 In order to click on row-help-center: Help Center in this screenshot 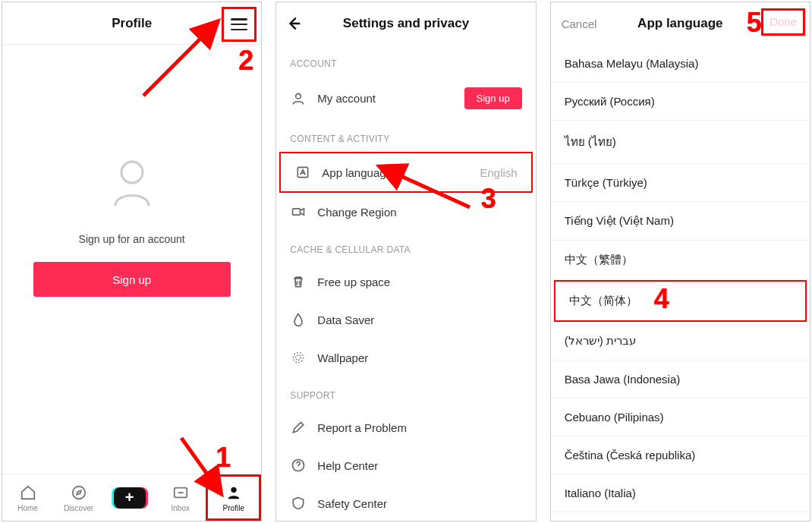, I will do `click(405, 465)`.